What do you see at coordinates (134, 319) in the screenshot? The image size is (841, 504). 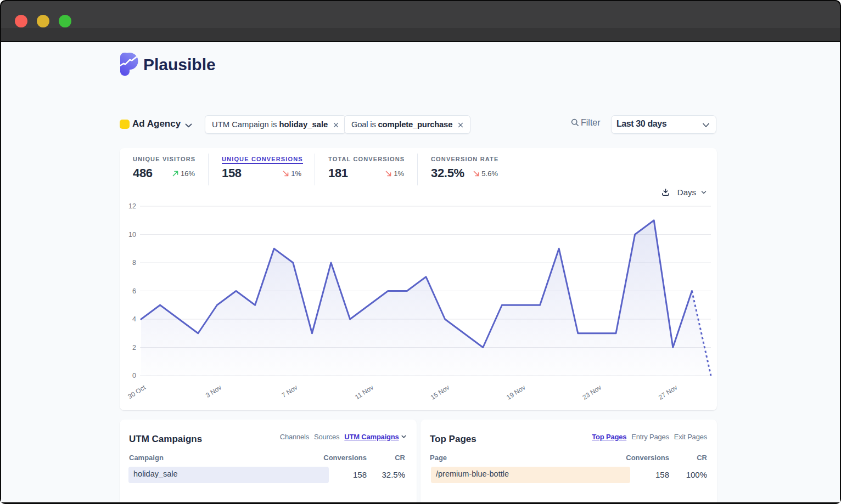 I see `svg-text: 4` at bounding box center [134, 319].